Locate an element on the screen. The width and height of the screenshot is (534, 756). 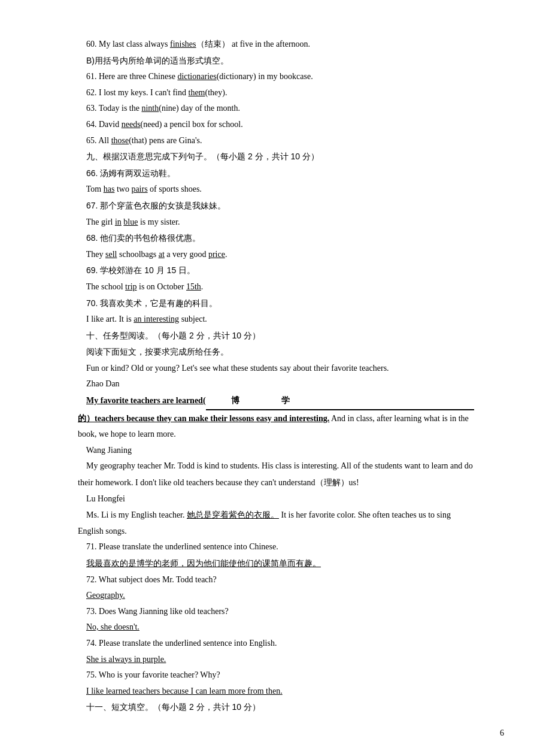
line-60: 60. My last class always finishes（结束） at… is located at coordinates (276, 44).